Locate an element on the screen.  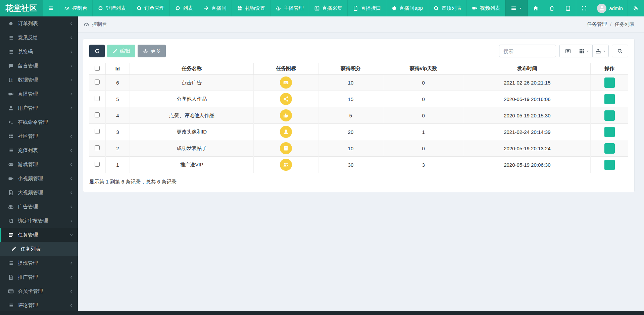
task-id: 6 is located at coordinates (117, 83).